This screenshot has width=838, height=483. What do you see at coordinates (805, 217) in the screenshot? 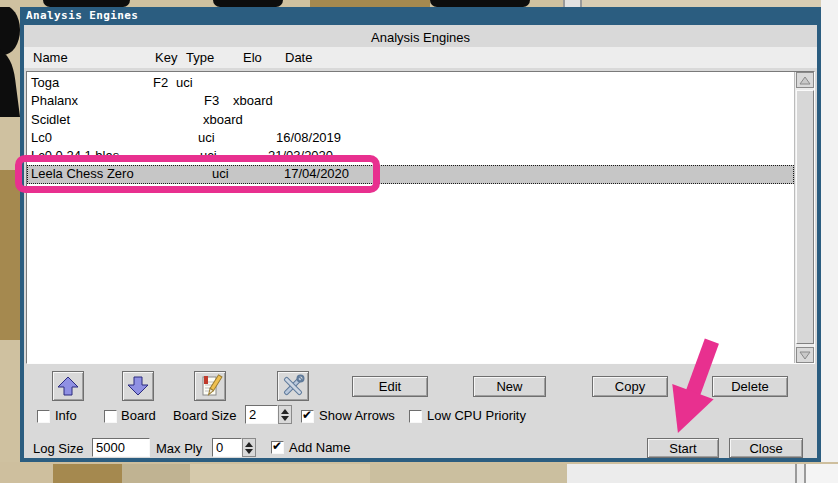
I see `scrollbar-thumb` at bounding box center [805, 217].